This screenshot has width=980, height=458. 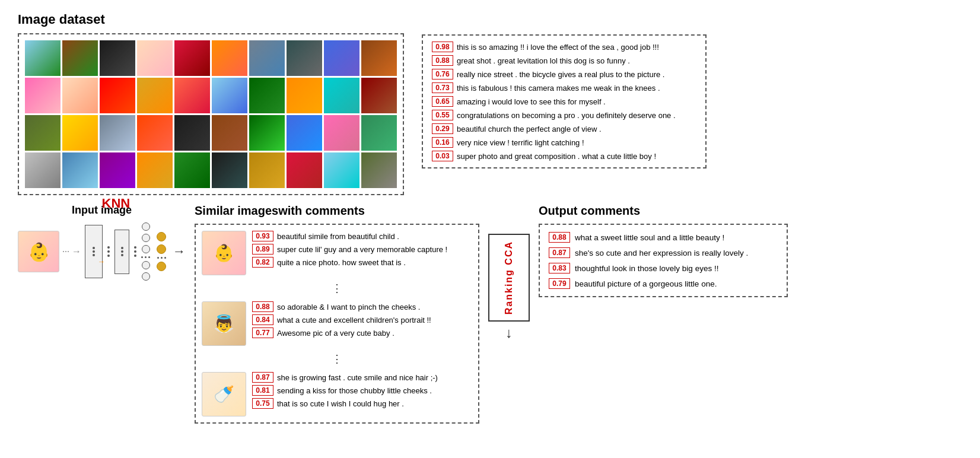 I want to click on similar-group: 🍼0.87she is growing fast . cute smile an…, so click(x=337, y=394).